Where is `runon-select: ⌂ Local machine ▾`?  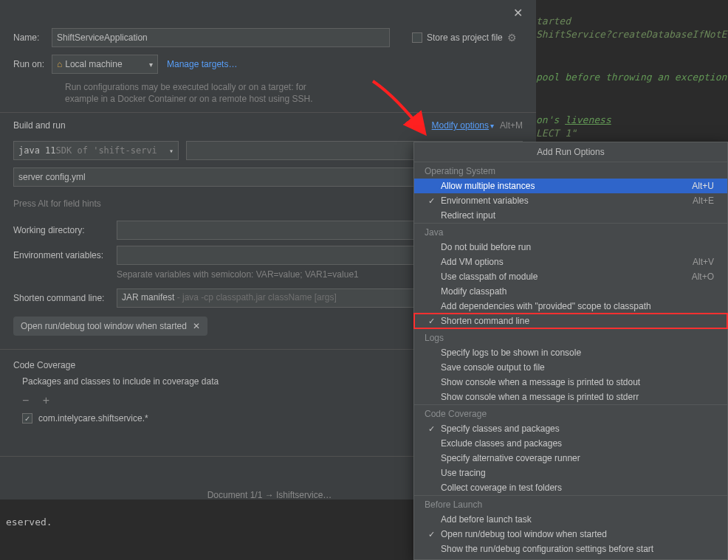 runon-select: ⌂ Local machine ▾ is located at coordinates (105, 64).